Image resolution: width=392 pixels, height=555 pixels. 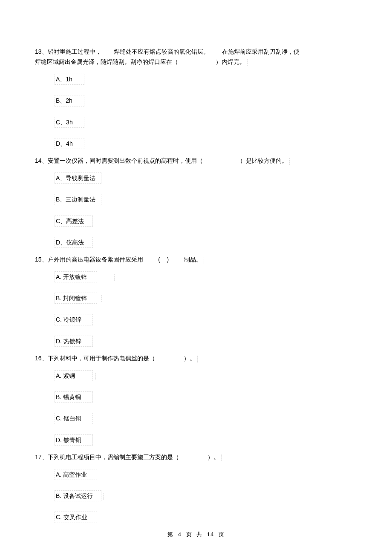 I want to click on q13-stem-part-2: 焊缝处不应有熔点较高的氧化铅层。, so click(x=161, y=52).